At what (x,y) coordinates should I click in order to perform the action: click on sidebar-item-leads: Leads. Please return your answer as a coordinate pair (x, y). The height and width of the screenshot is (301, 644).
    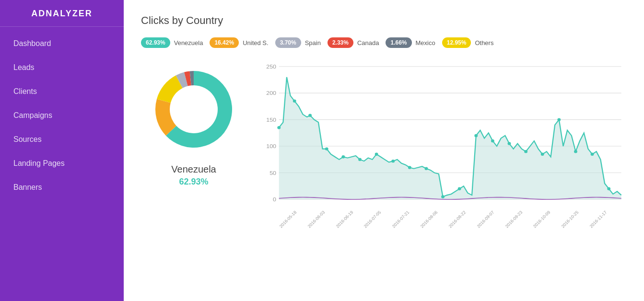
    Looking at the image, I should click on (62, 68).